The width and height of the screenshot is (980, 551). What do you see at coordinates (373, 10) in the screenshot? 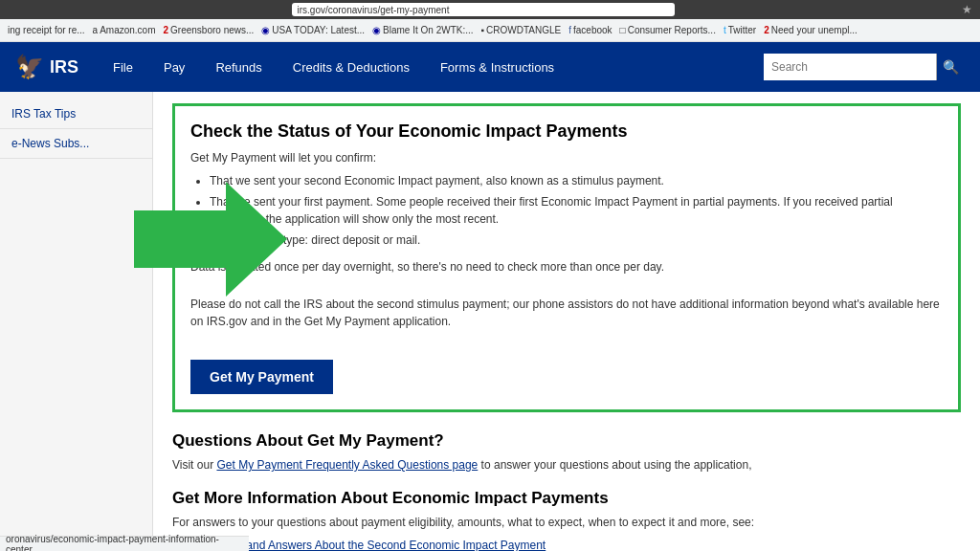
I see `url-text: irs.gov/coronavirus/get-my-payment` at bounding box center [373, 10].